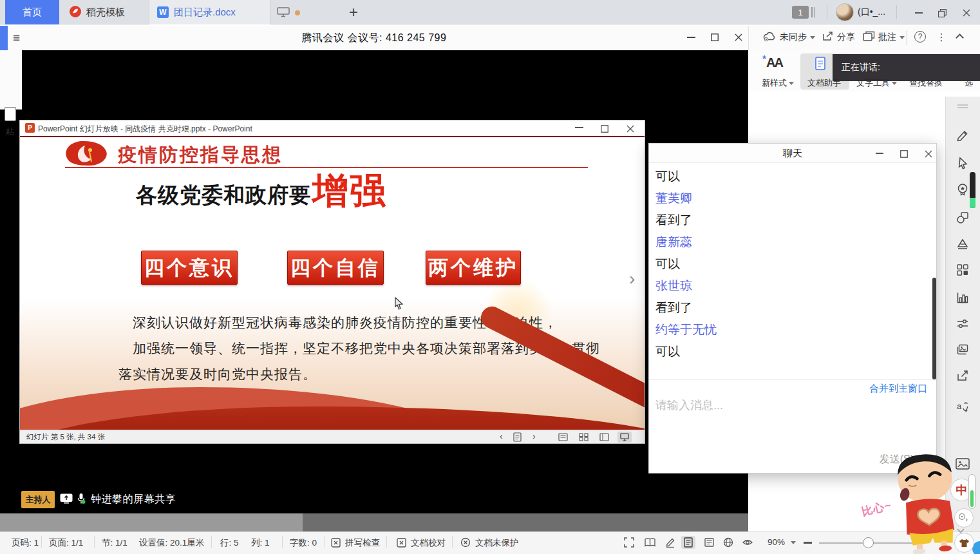  What do you see at coordinates (10, 114) in the screenshot?
I see `paste-icon` at bounding box center [10, 114].